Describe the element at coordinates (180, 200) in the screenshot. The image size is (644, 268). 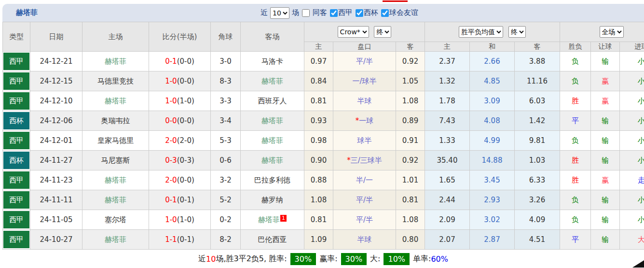
I see `score-cell: 0-1(0-1)` at that location.